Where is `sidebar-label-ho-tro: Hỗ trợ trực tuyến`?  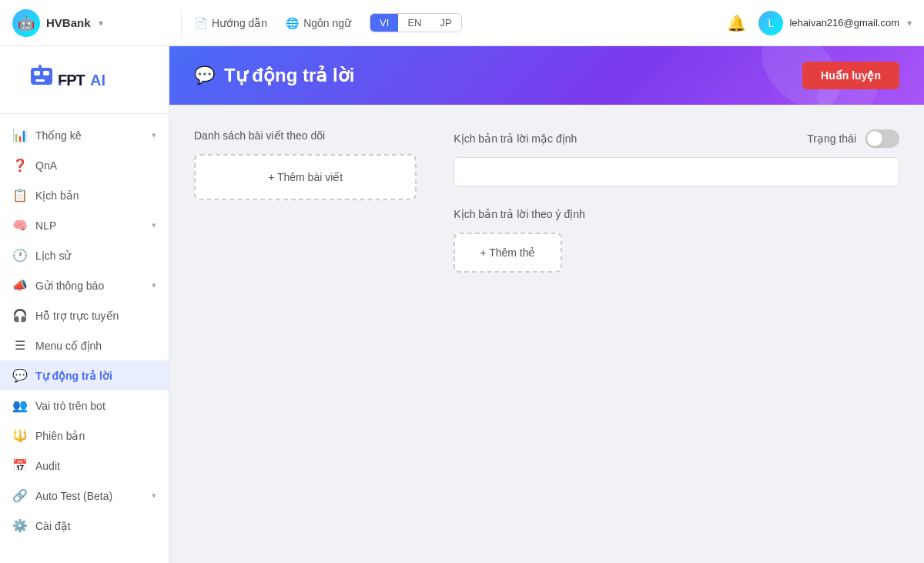 sidebar-label-ho-tro: Hỗ trợ trực tuyến is located at coordinates (95, 316).